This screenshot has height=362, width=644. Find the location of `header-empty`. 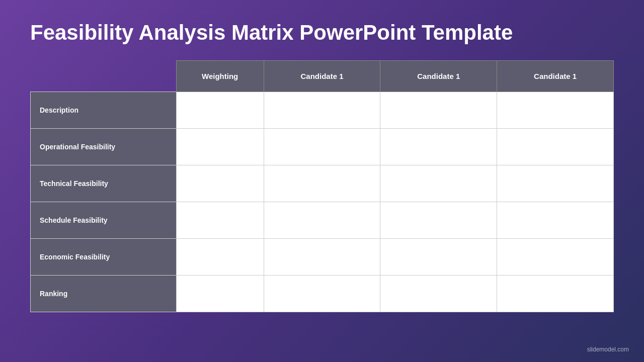

header-empty is located at coordinates (104, 76).